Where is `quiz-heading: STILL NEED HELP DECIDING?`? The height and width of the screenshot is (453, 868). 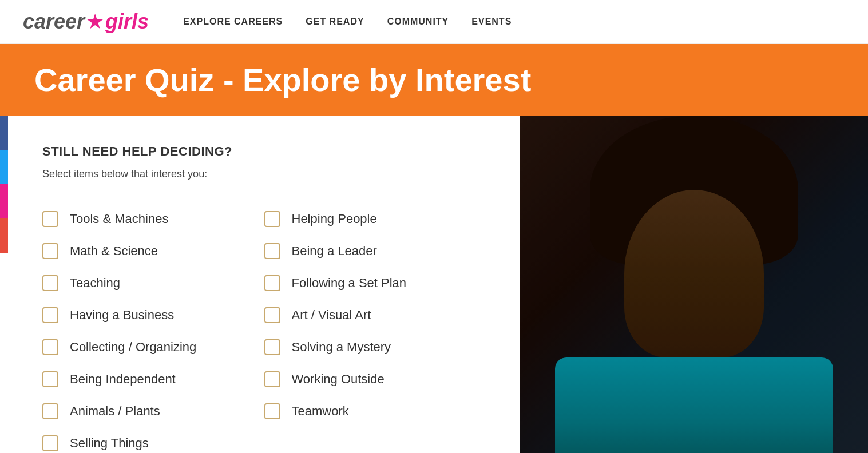 quiz-heading: STILL NEED HELP DECIDING? is located at coordinates (264, 152).